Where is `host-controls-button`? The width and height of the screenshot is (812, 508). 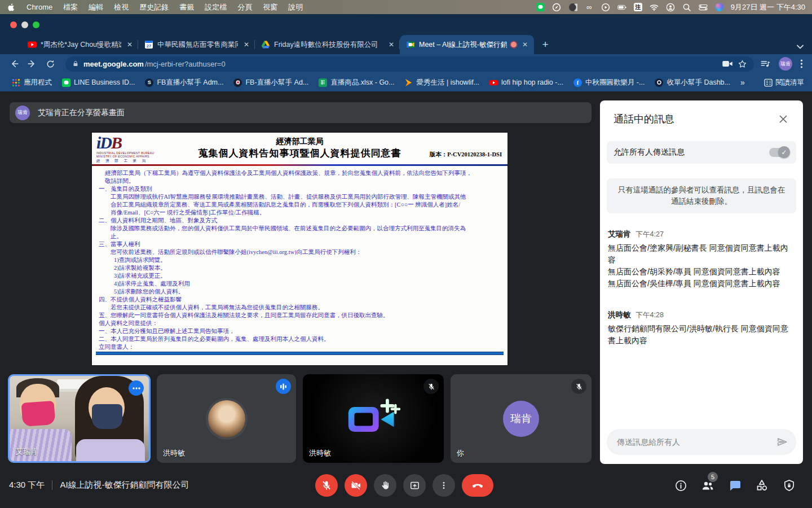
host-controls-button is located at coordinates (789, 485).